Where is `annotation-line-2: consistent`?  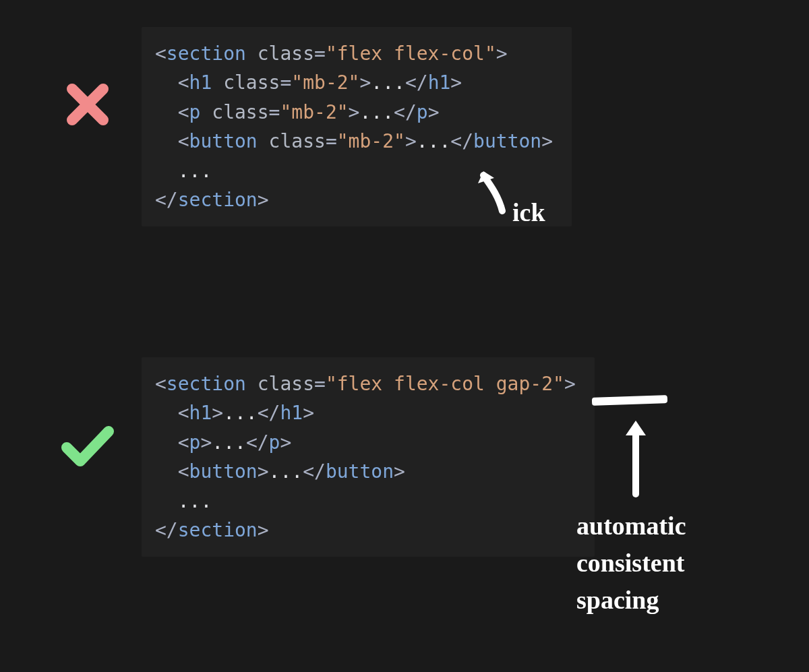 annotation-line-2: consistent is located at coordinates (630, 563).